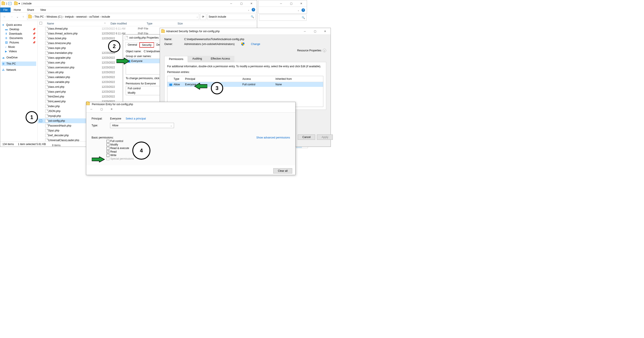  I want to click on callout-circle-4: 4, so click(142, 150).